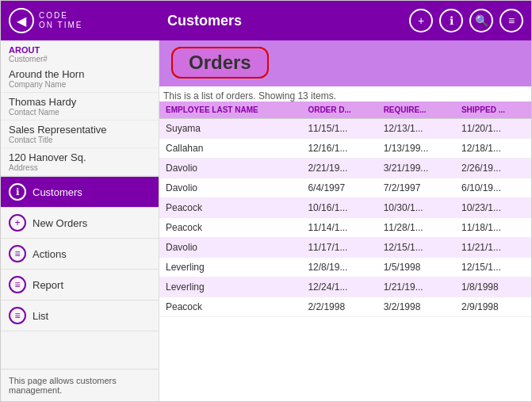 The height and width of the screenshot is (402, 532). What do you see at coordinates (79, 130) in the screenshot?
I see `contact-title-value: Sales Representative` at bounding box center [79, 130].